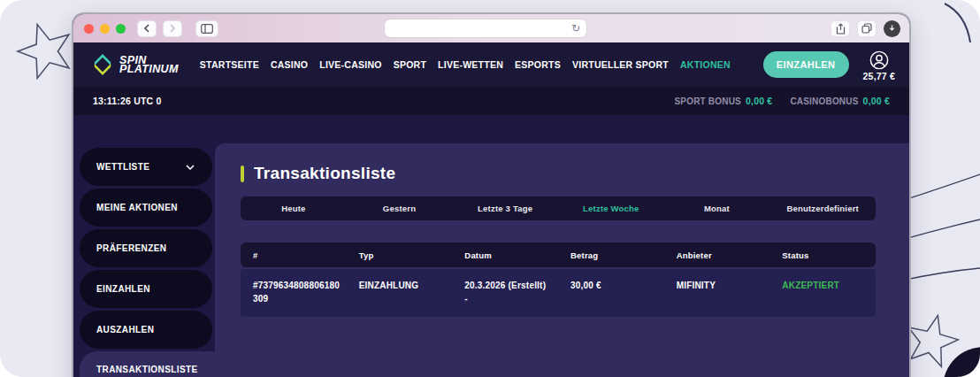  I want to click on filter-letzte-3-tage: Letzte 3 Tage, so click(505, 209).